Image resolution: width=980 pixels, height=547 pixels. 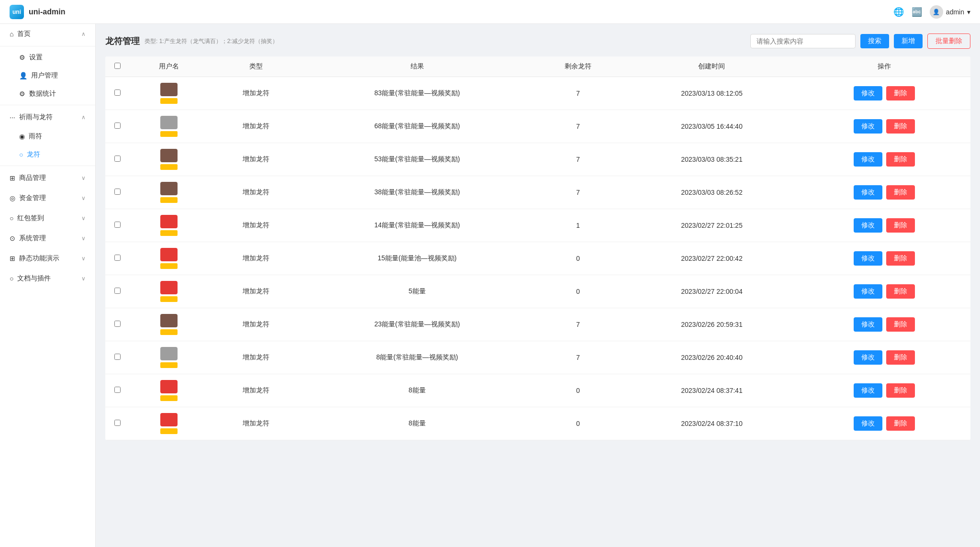 What do you see at coordinates (901, 126) in the screenshot?
I see `delete-button-1: 删除` at bounding box center [901, 126].